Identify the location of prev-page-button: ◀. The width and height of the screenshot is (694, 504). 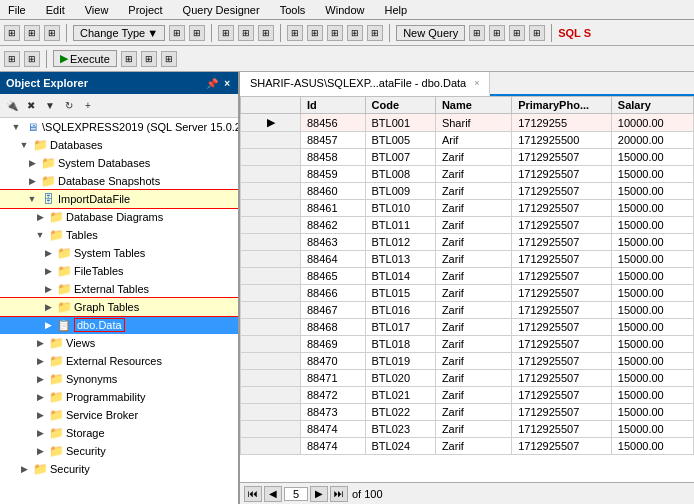
(273, 494).